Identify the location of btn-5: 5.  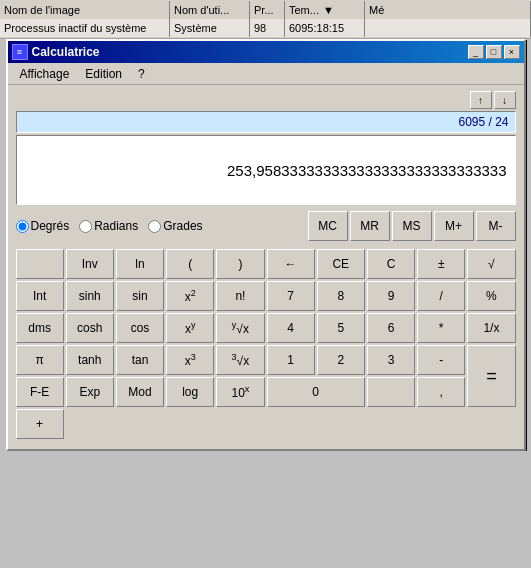
(341, 328).